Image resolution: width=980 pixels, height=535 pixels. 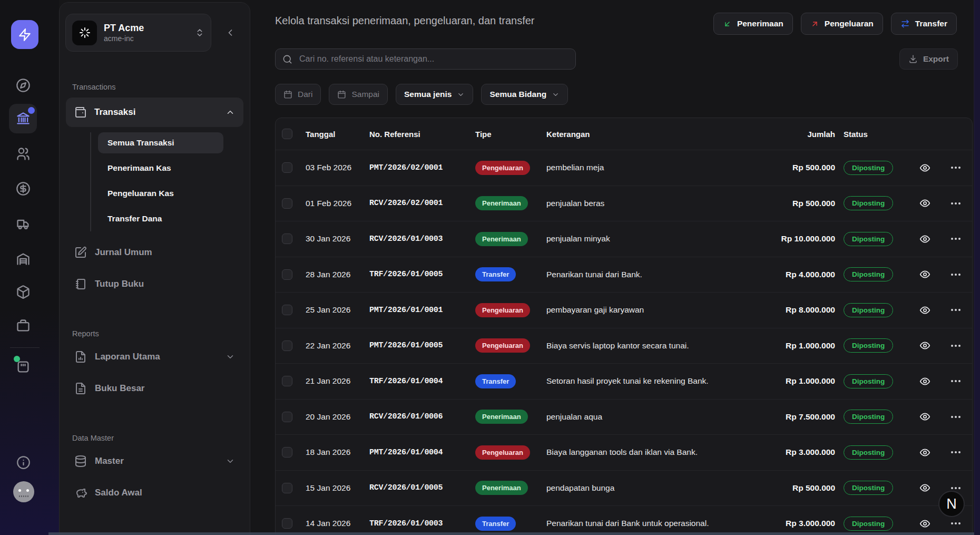 What do you see at coordinates (23, 224) in the screenshot?
I see `truck-icon` at bounding box center [23, 224].